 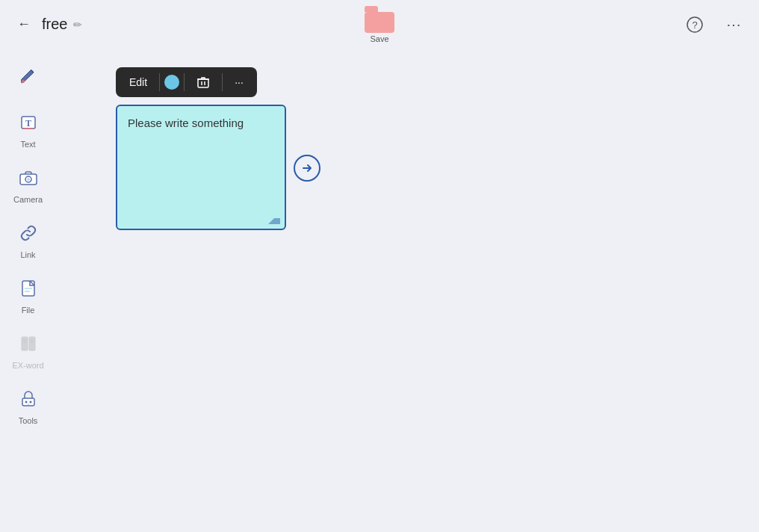 What do you see at coordinates (734, 25) in the screenshot?
I see `more-icon: ⋯` at bounding box center [734, 25].